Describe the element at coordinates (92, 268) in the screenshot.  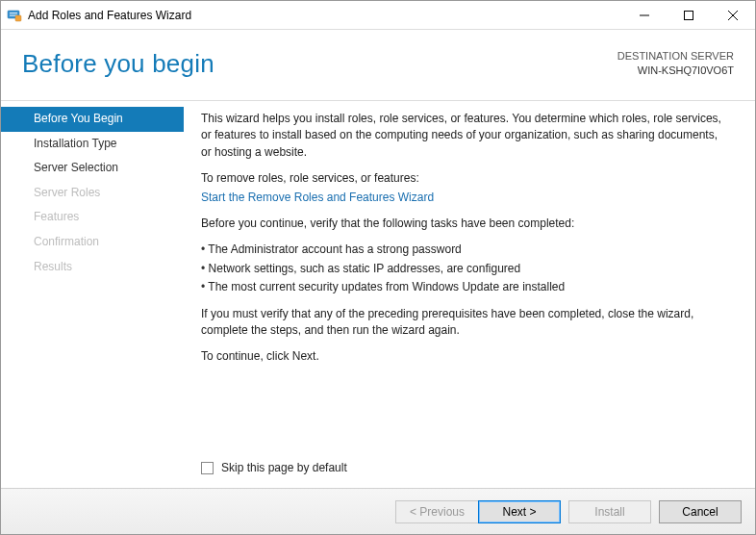
I see `sidebar-item-results: Results` at that location.